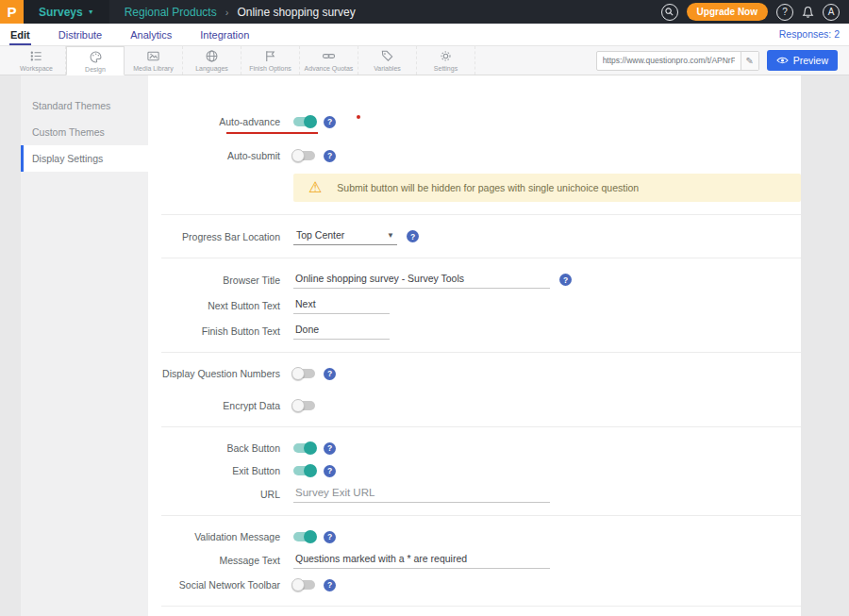 The height and width of the screenshot is (616, 849). I want to click on message-text-row: Message Text, so click(474, 560).